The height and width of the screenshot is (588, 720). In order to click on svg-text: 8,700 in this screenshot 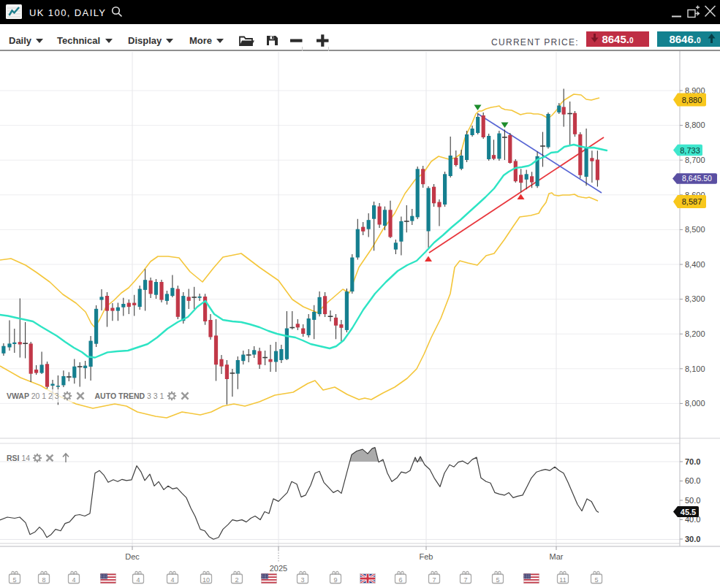, I will do `click(695, 160)`.